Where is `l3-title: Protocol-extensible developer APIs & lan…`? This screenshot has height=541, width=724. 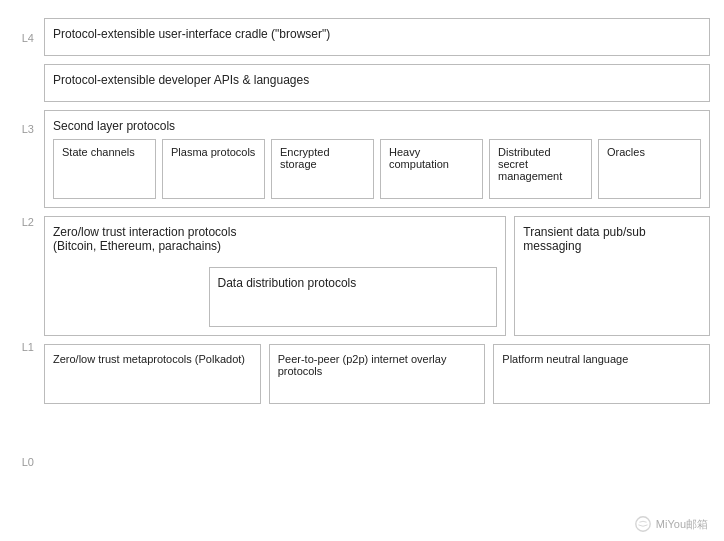
l3-title: Protocol-extensible developer APIs & lan… is located at coordinates (377, 80).